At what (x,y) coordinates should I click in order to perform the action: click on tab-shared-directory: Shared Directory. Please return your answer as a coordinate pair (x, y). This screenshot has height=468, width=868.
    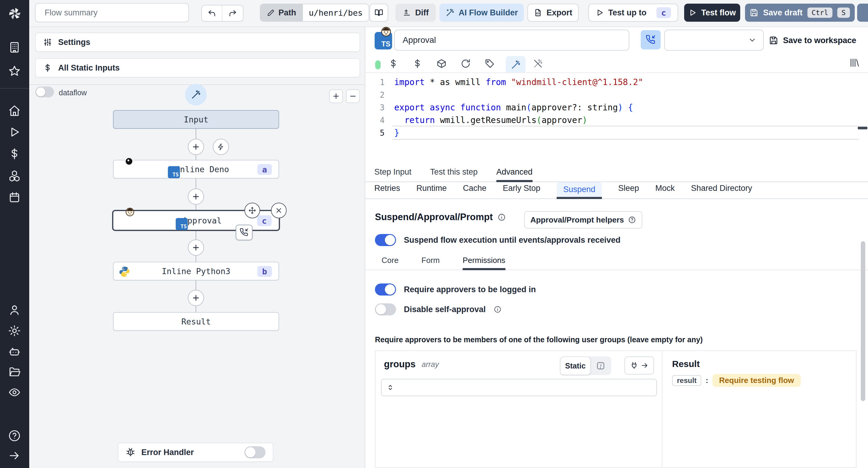
    Looking at the image, I should click on (722, 191).